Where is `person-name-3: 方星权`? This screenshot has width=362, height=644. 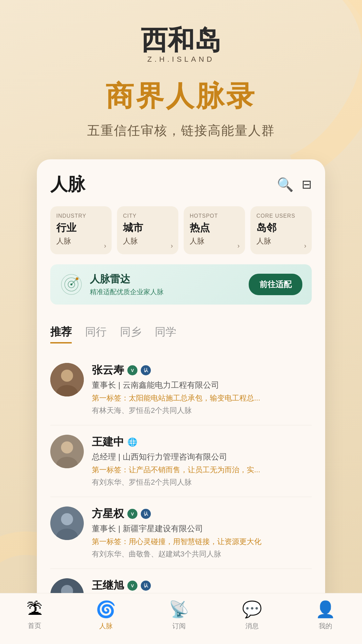 person-name-3: 方星权 is located at coordinates (108, 514).